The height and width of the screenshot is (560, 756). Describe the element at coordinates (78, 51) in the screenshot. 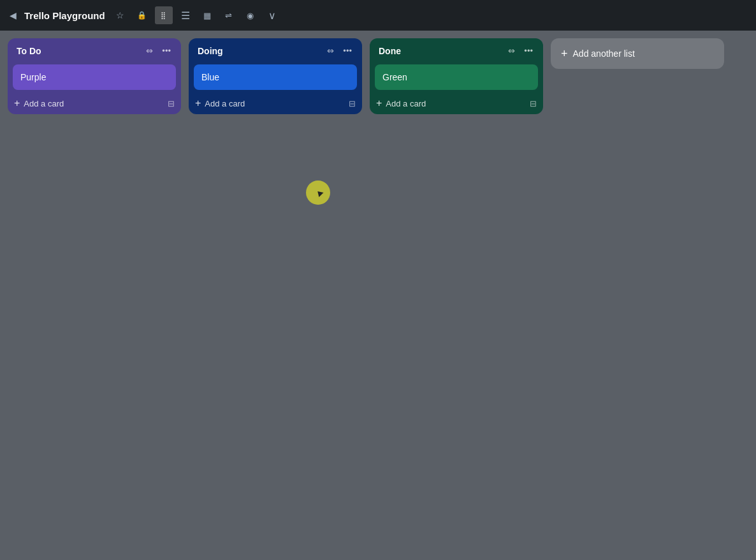

I see `list-title-todo: To Do` at that location.